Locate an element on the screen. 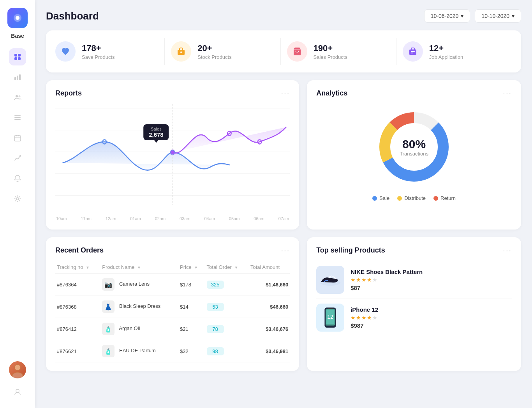 This screenshot has height=408, width=532. tracking-876412: #876412 is located at coordinates (78, 329).